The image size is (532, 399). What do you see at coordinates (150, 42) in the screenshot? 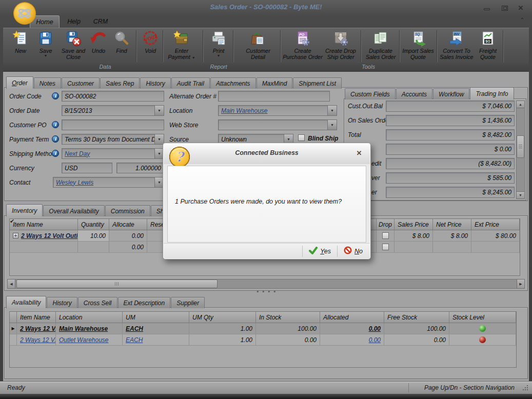
I see `void-button: VOID Void` at bounding box center [150, 42].